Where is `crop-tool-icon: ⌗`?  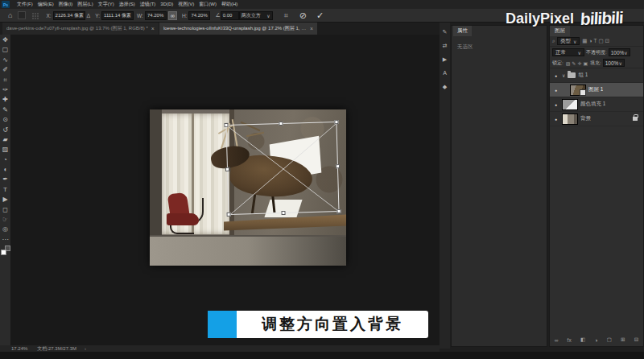 crop-tool-icon: ⌗ is located at coordinates (6, 80).